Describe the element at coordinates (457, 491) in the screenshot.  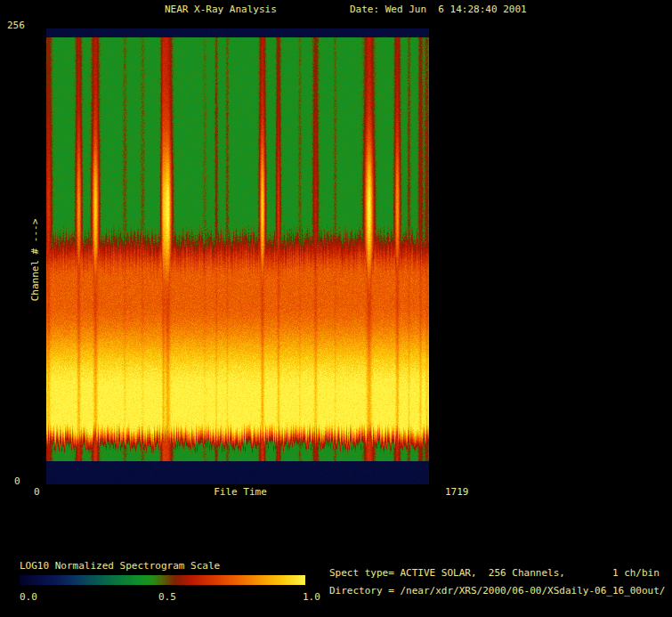
I see `x-axis-max-label: 1719` at that location.